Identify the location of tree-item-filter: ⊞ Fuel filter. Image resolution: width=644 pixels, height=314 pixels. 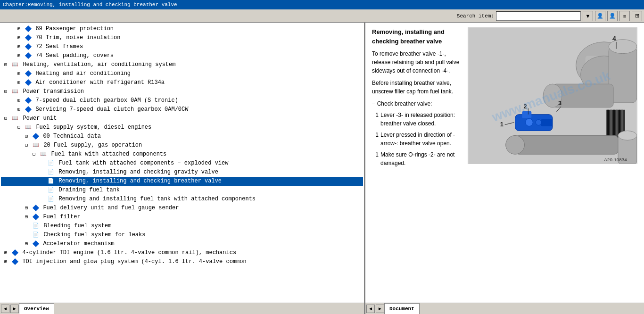
(182, 217).